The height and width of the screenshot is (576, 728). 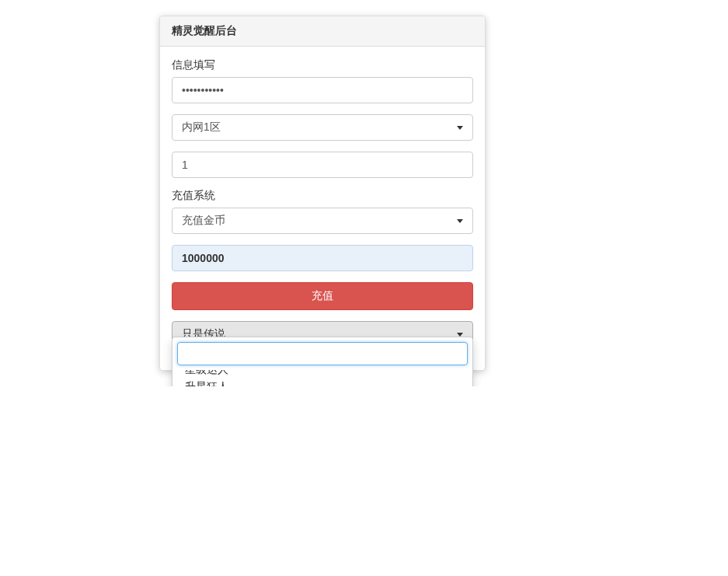 I want to click on dropdown-item-label: 星级达人, so click(x=207, y=373).